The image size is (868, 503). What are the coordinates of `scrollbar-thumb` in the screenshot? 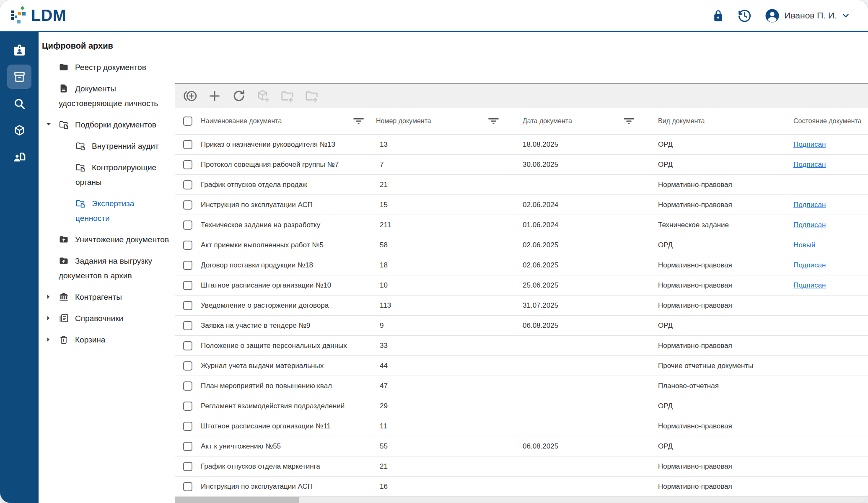 It's located at (237, 500).